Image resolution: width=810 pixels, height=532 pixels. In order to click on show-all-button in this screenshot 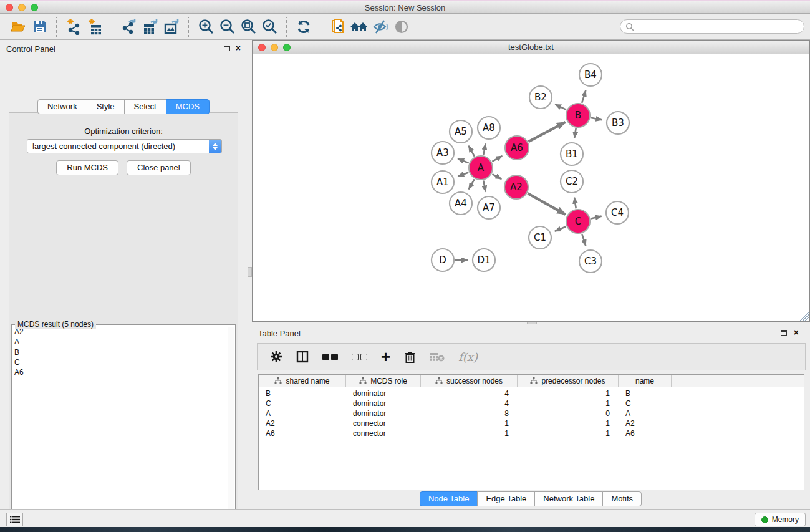, I will do `click(402, 27)`.